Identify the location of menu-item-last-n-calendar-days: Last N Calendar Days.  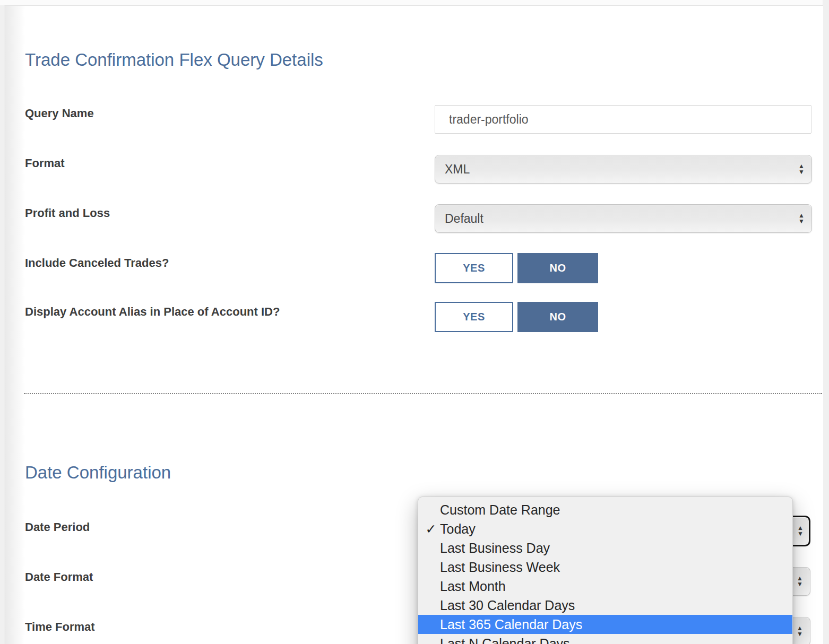
(605, 639).